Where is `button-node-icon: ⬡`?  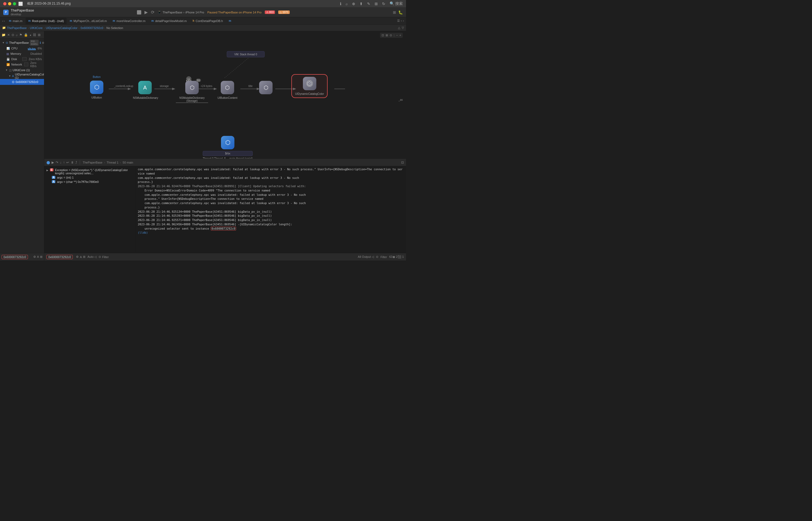
button-node-icon: ⬡ is located at coordinates (97, 87).